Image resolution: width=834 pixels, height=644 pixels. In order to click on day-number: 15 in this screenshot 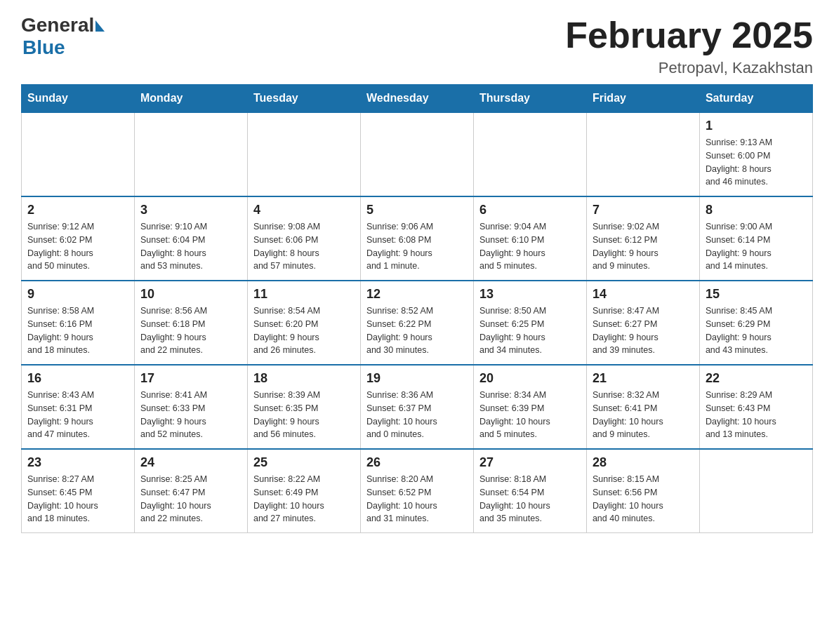, I will do `click(756, 295)`.